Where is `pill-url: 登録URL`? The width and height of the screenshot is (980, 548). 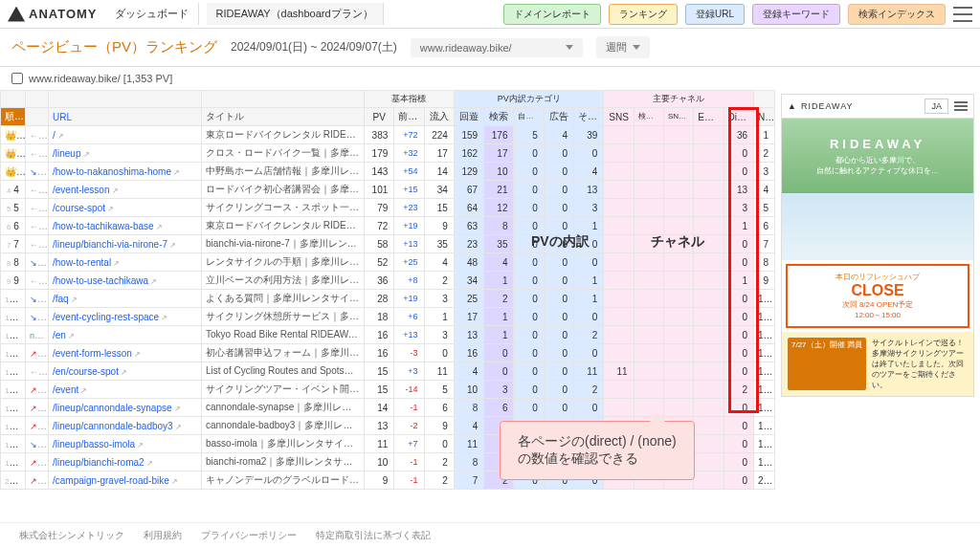 pill-url: 登録URL is located at coordinates (715, 14).